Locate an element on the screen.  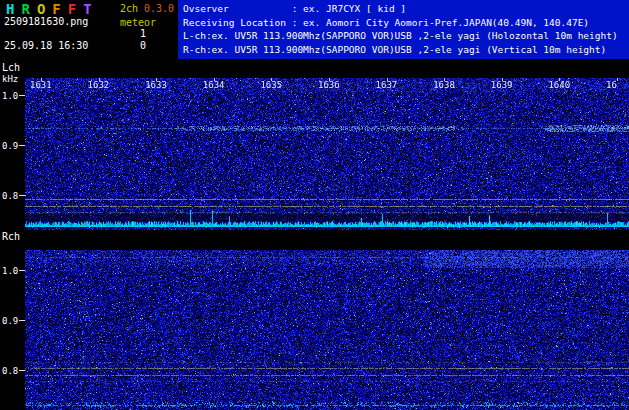
freq-unit-label: kHz is located at coordinates (10, 79).